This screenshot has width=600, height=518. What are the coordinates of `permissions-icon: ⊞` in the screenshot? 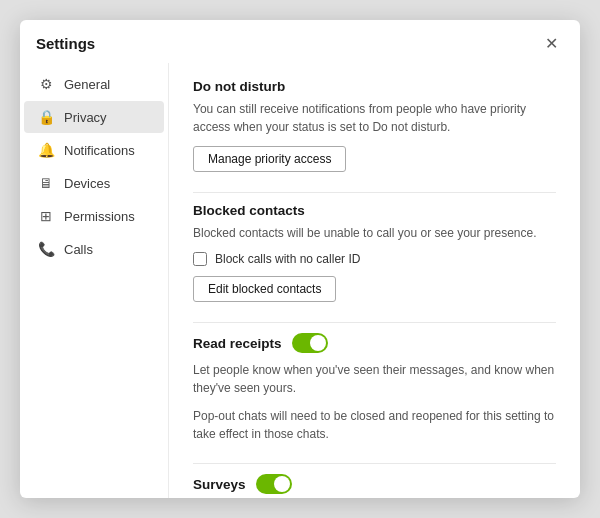 It's located at (46, 216).